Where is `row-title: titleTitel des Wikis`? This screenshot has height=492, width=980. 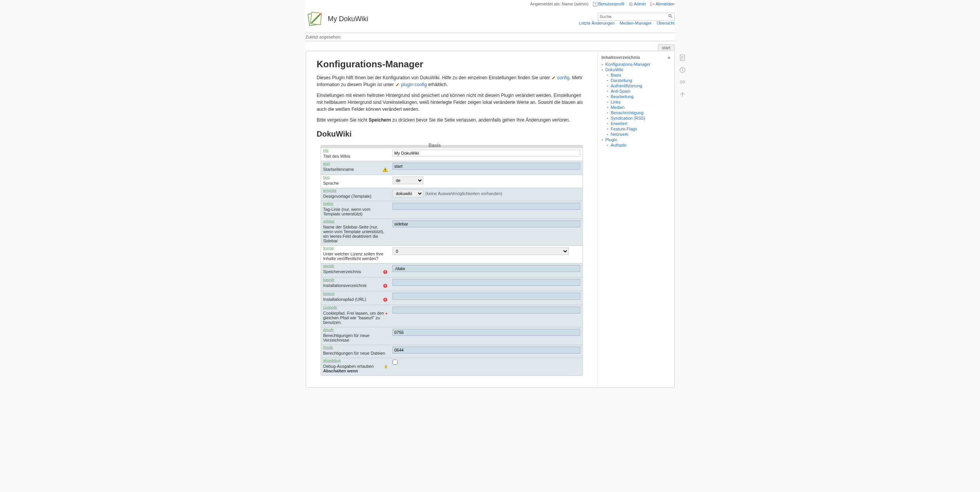 row-title: titleTitel des Wikis is located at coordinates (452, 155).